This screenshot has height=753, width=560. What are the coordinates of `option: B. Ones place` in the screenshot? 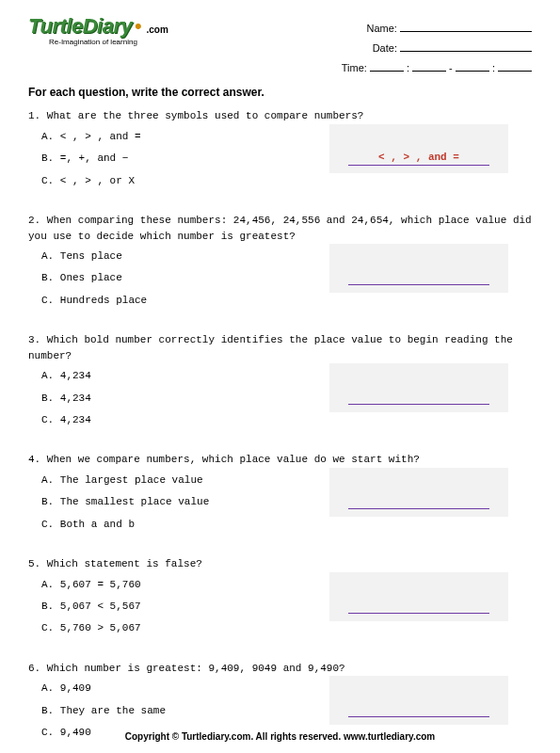 It's located at (181, 279).